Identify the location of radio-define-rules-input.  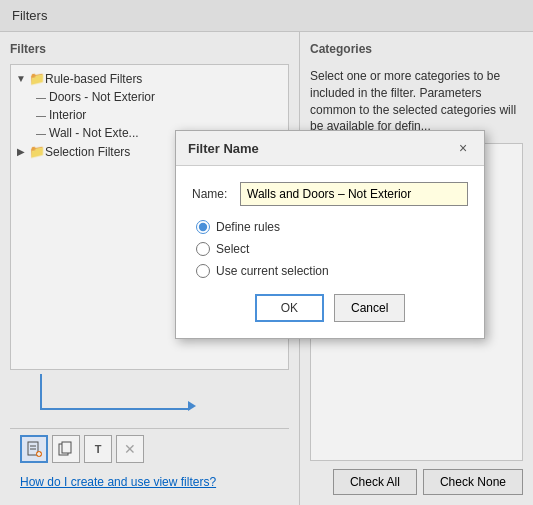
(203, 227).